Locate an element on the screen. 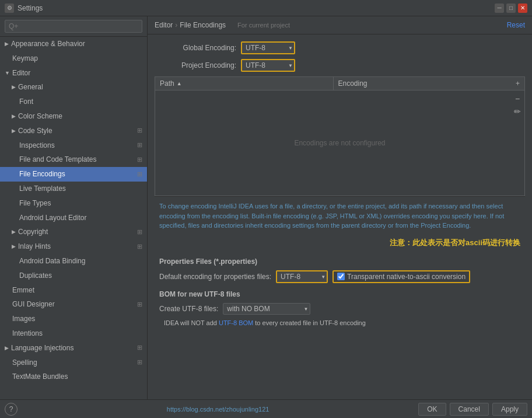 The image size is (532, 418). props-encoding-select: UTF-8UTF-16ISO-8859-1GBKGB2312Big5 is located at coordinates (302, 277).